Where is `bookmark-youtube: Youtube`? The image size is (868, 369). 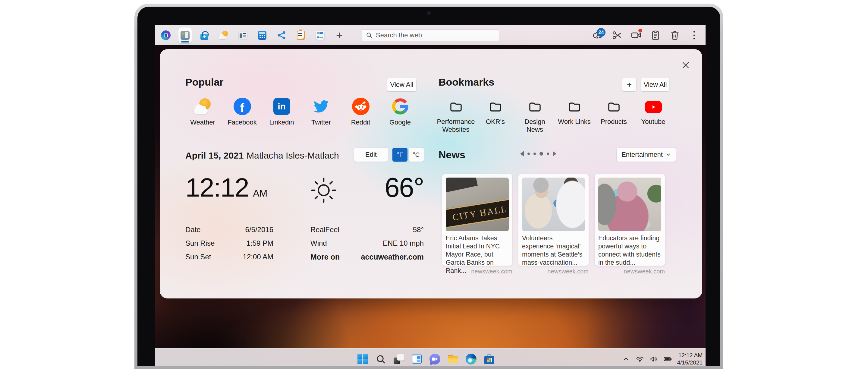
bookmark-youtube: Youtube is located at coordinates (653, 116).